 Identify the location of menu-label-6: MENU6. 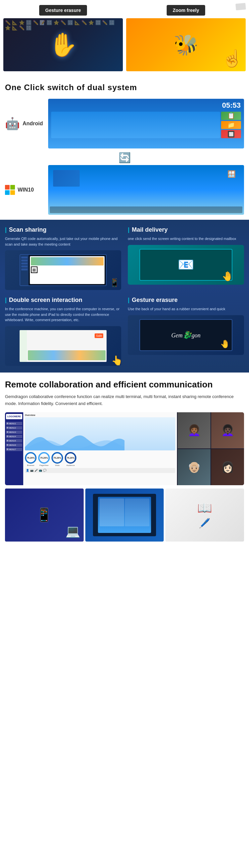
(12, 445).